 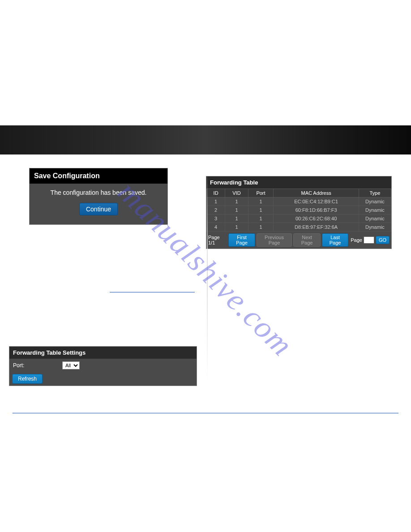 I want to click on section-underline, so click(x=152, y=292).